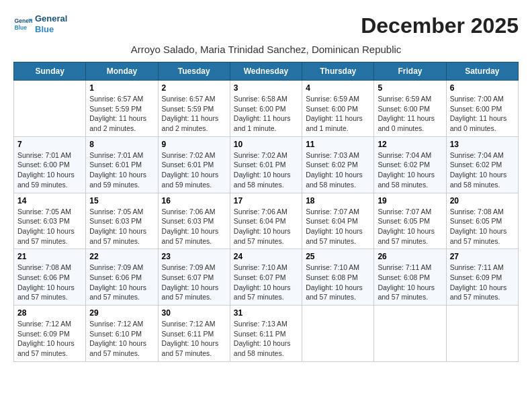 This screenshot has height=411, width=532. Describe the element at coordinates (410, 277) in the screenshot. I see `calendar-cell: 26Sunrise: 7:11 AM Sunset: 6:08 PM Dayli…` at that location.